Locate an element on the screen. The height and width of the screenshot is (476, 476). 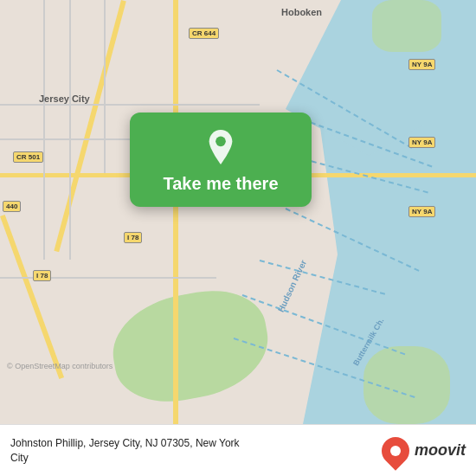
road-diag2 is located at coordinates (32, 297).